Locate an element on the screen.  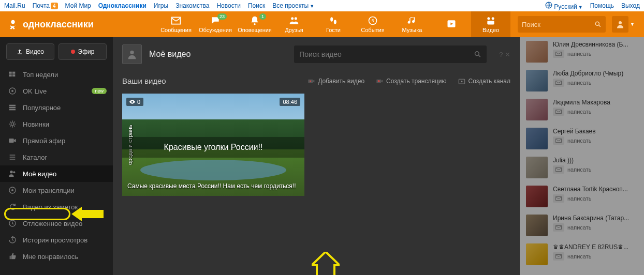
history-icon is located at coordinates (12, 240).